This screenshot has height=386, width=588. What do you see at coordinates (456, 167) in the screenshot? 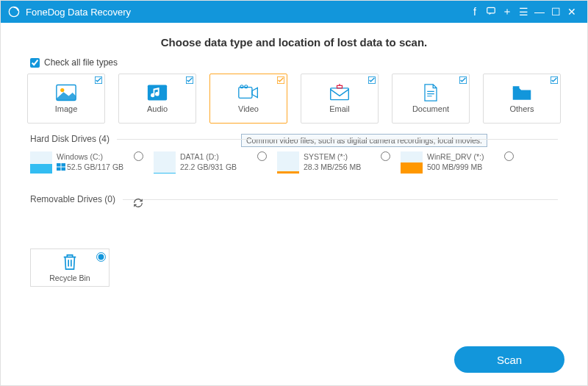
I see `drive-size: 500 MB/999 MB` at bounding box center [456, 167].